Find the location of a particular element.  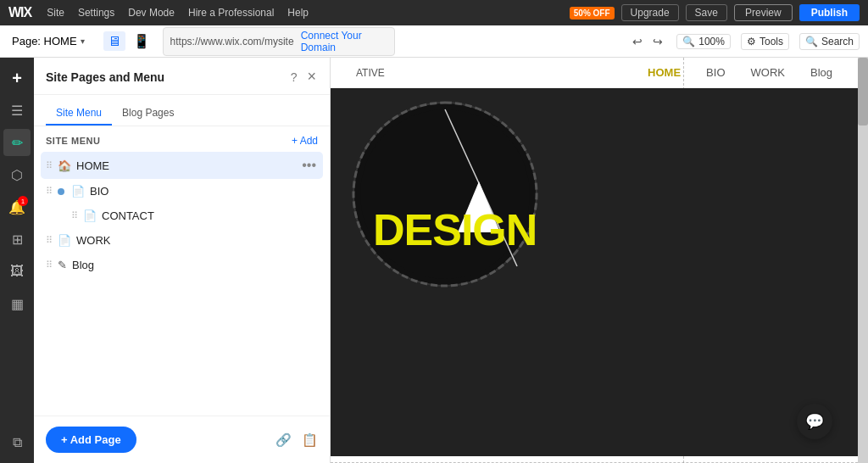

menu-item-blog: ⠿ ✎ Blog is located at coordinates (181, 265).